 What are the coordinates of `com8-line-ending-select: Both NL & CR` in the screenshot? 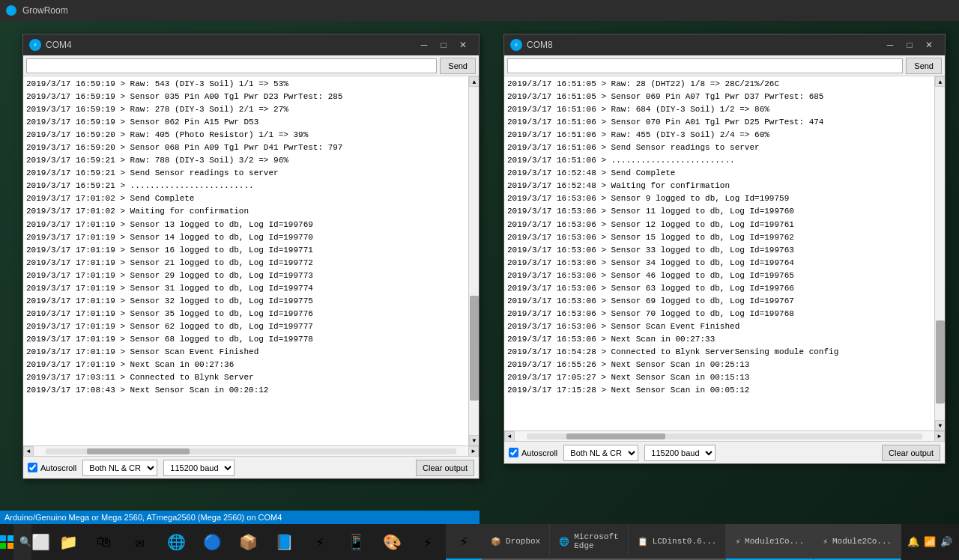 It's located at (601, 453).